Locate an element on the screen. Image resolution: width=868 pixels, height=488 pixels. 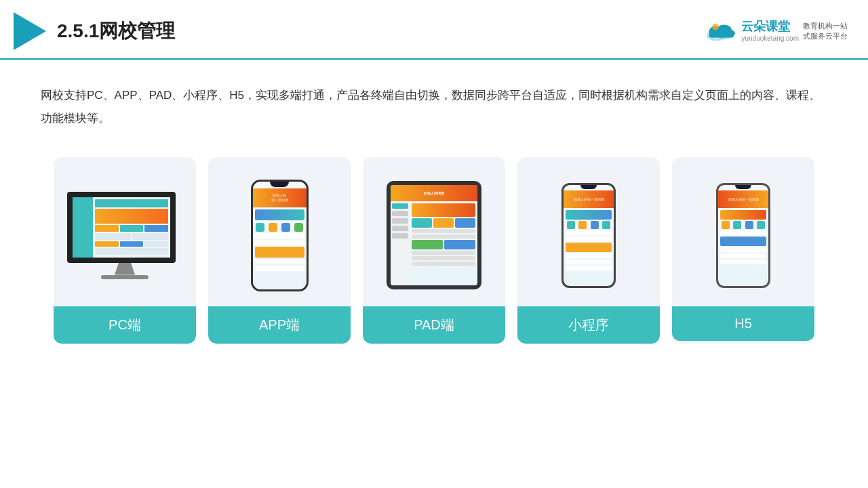
card-pc-image is located at coordinates (125, 235).